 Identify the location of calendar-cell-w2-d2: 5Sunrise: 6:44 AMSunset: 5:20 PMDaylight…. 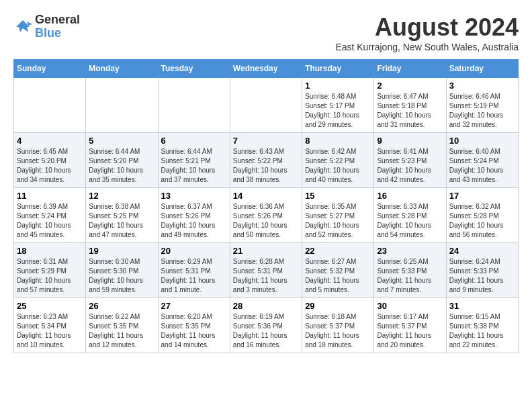
(122, 161).